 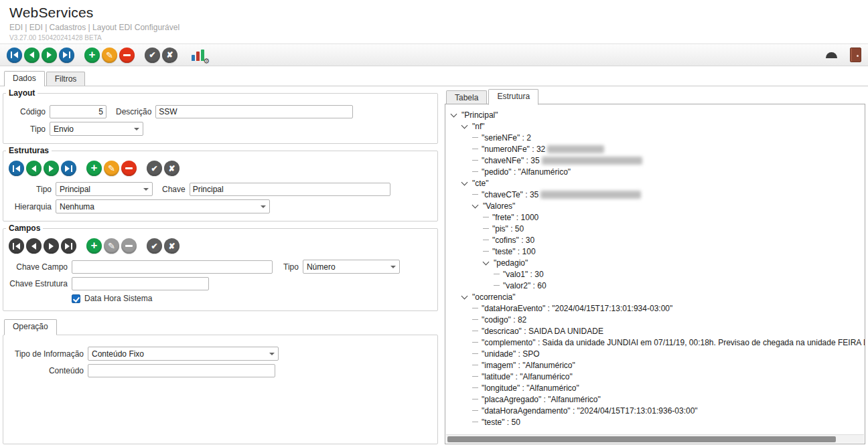 I want to click on nav-prev-button, so click(x=32, y=55).